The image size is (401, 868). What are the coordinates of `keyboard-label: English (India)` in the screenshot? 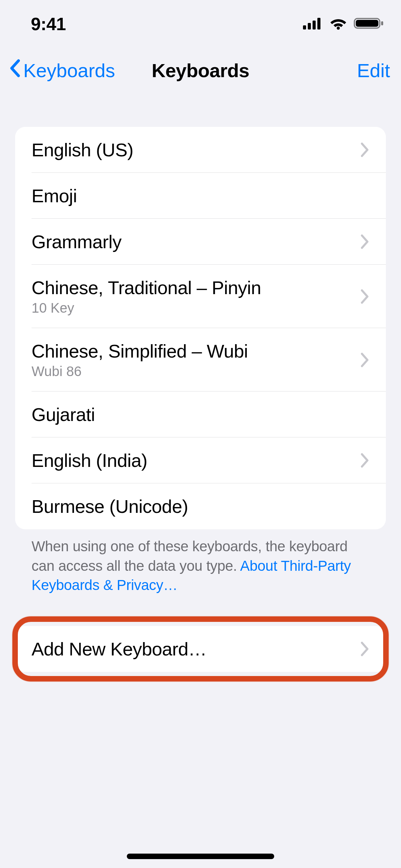 It's located at (89, 460).